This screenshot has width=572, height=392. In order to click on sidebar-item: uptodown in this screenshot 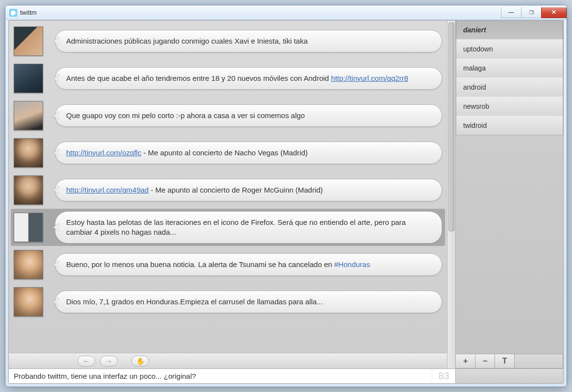, I will do `click(510, 49)`.